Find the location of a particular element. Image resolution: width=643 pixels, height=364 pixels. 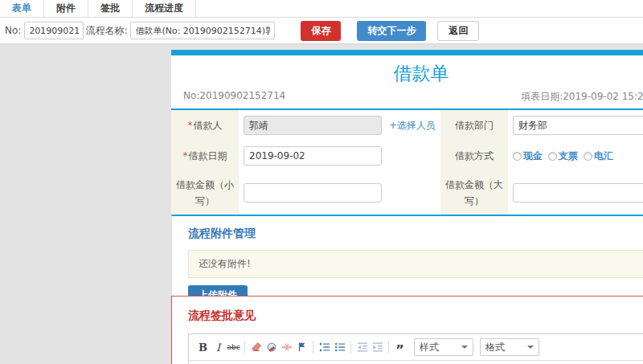

borrower-label: *借款人 is located at coordinates (205, 125).